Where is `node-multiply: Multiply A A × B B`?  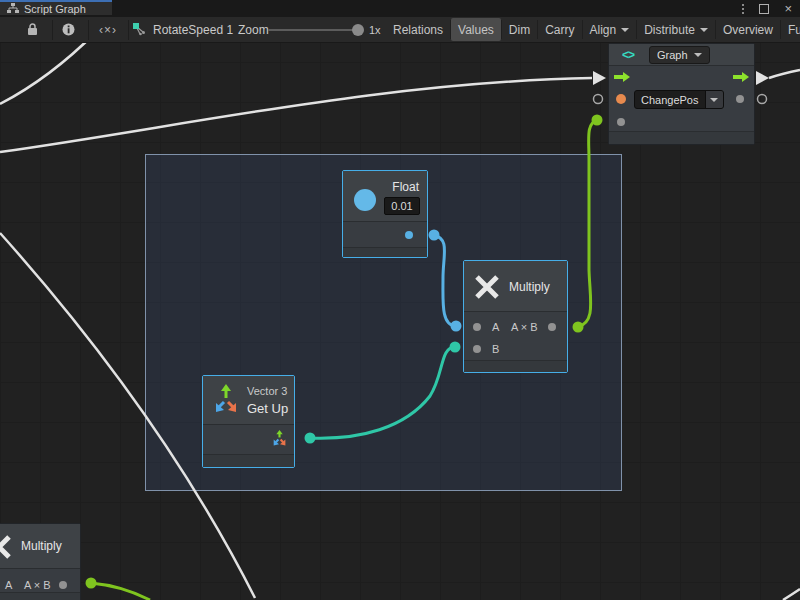 node-multiply: Multiply A A × B B is located at coordinates (516, 316).